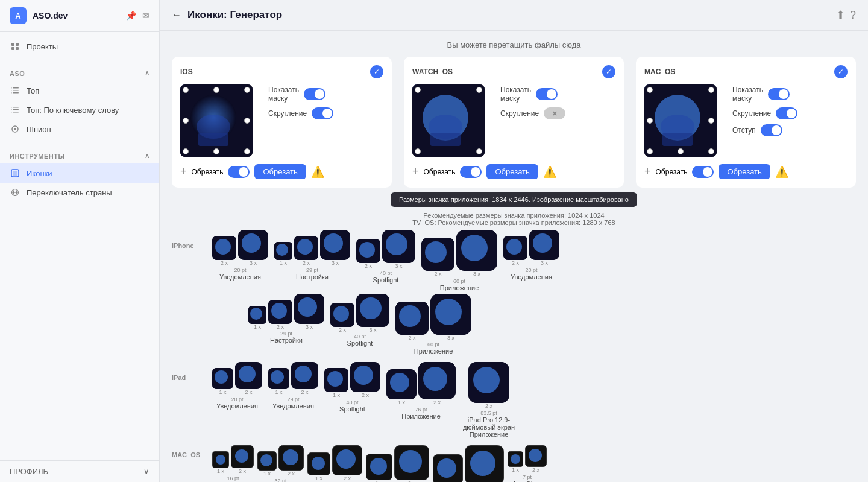 This screenshot has width=868, height=482. What do you see at coordinates (80, 90) in the screenshot?
I see `sidebar-item-top: Топ` at bounding box center [80, 90].